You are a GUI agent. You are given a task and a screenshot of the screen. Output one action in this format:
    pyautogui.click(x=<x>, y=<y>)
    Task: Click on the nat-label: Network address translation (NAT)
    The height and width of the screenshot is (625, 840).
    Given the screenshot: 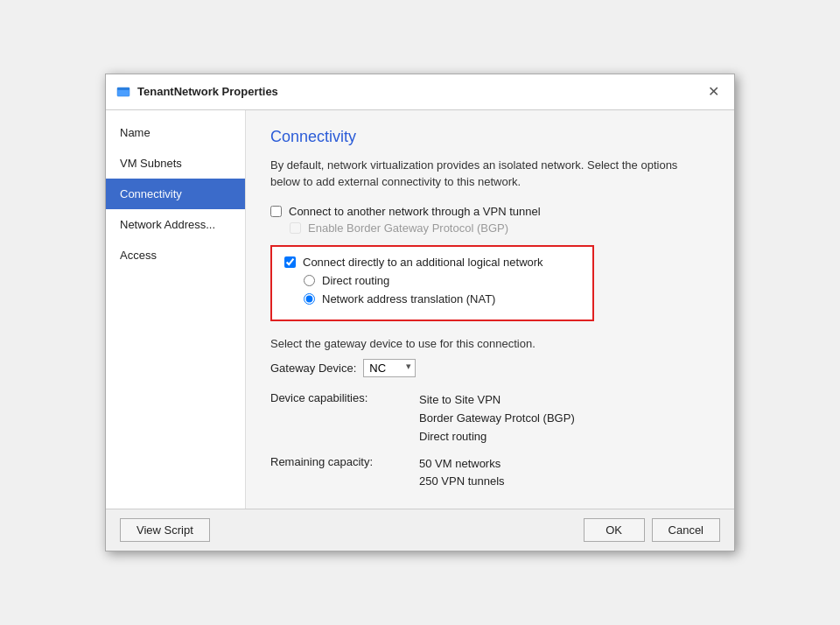 What is the action you would take?
    pyautogui.click(x=409, y=299)
    